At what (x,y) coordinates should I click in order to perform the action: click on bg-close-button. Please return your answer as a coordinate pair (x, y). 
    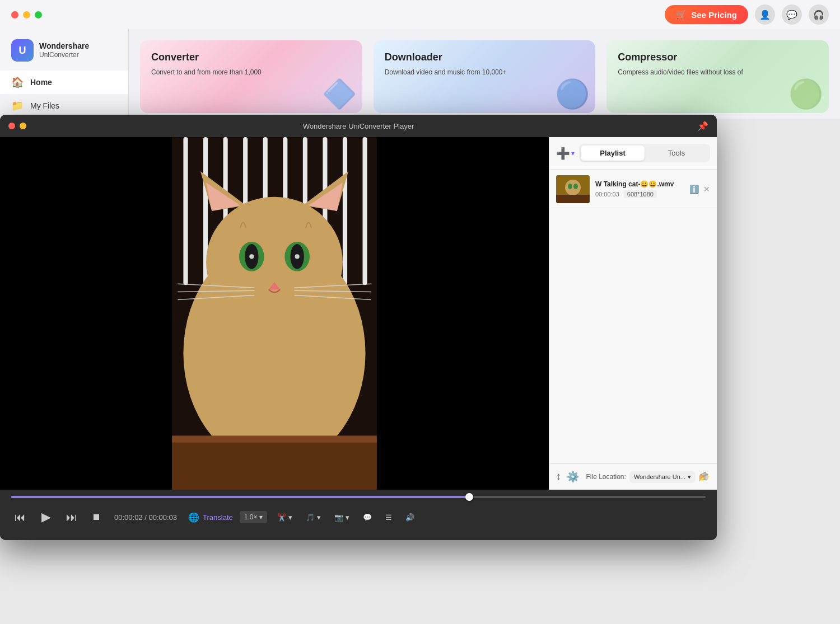
    Looking at the image, I should click on (15, 15).